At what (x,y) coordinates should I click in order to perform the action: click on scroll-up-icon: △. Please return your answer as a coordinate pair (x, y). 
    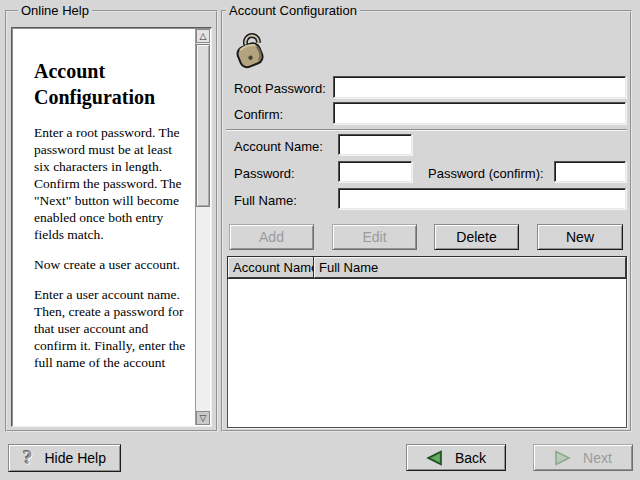
    Looking at the image, I should click on (203, 36).